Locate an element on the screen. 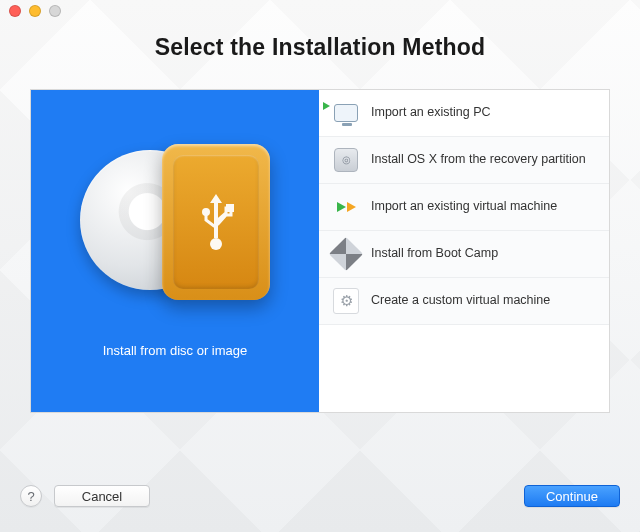 This screenshot has height=532, width=640. option-label: Install from Boot Camp is located at coordinates (484, 254).